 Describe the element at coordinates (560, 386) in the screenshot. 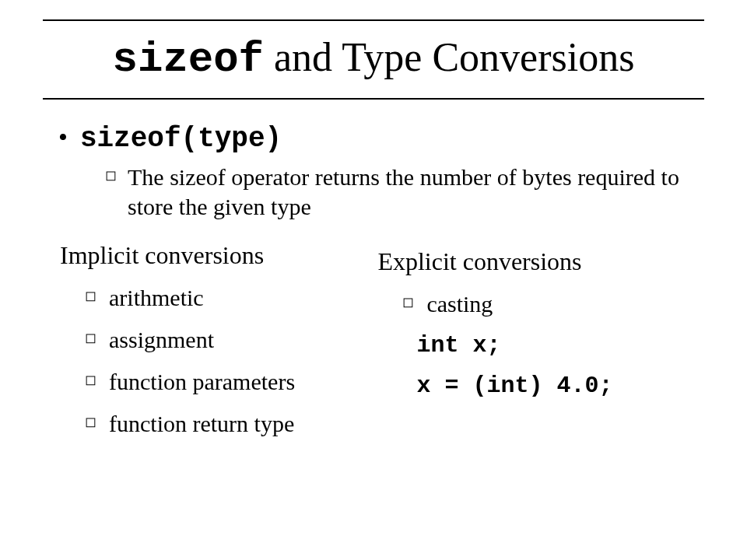

I see `code-line-2: x = (int) 4.0;` at that location.